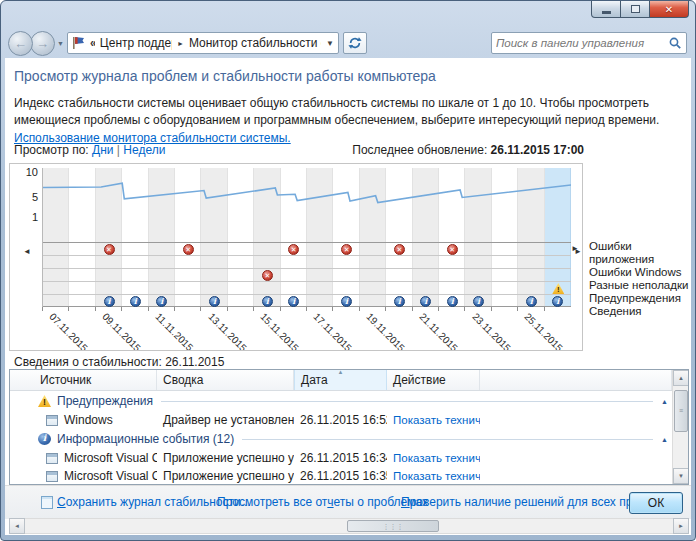 The height and width of the screenshot is (541, 696). What do you see at coordinates (27, 252) in the screenshot?
I see `scroll-left-icon: ◄` at bounding box center [27, 252].